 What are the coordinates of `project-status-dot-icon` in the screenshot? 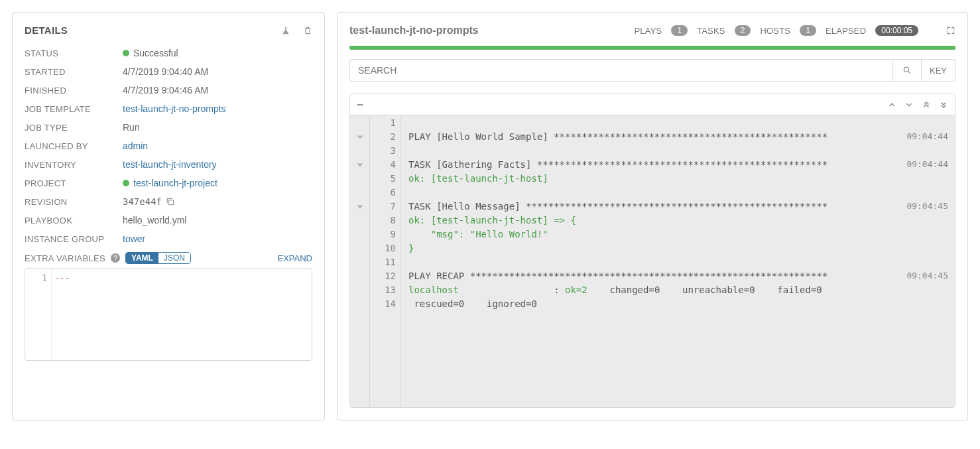 It's located at (126, 183).